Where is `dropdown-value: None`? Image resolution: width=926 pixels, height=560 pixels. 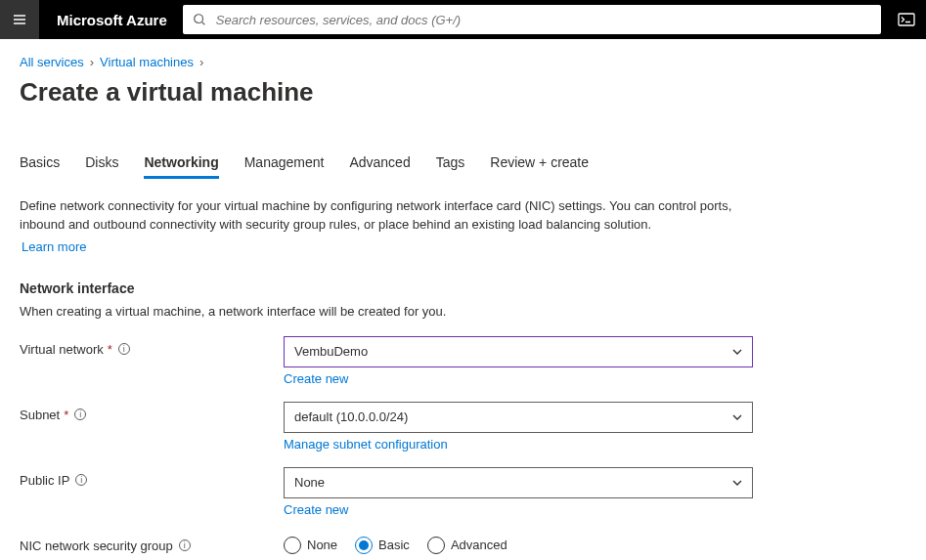
dropdown-value: None is located at coordinates (309, 483).